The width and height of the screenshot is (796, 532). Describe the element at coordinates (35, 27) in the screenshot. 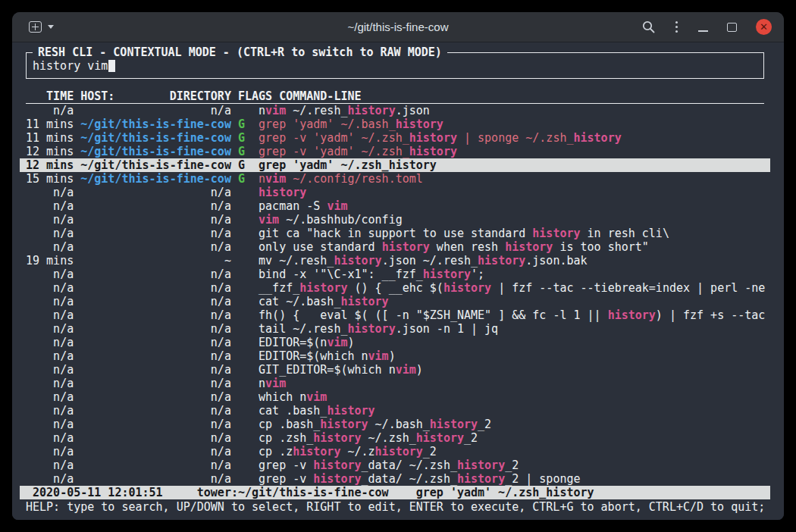

I see `plus-icon` at that location.